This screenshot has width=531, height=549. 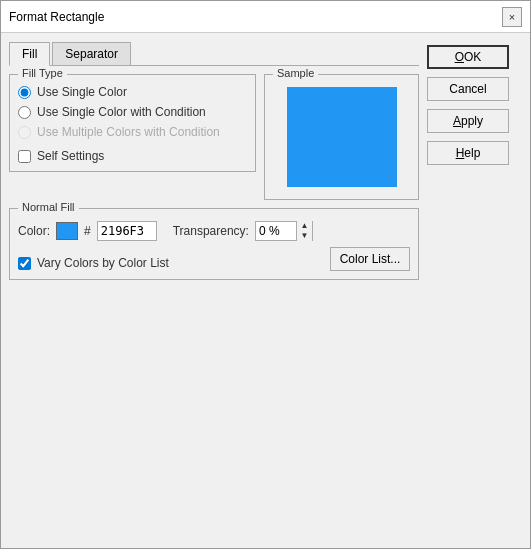 I want to click on close-button: ×, so click(x=512, y=17).